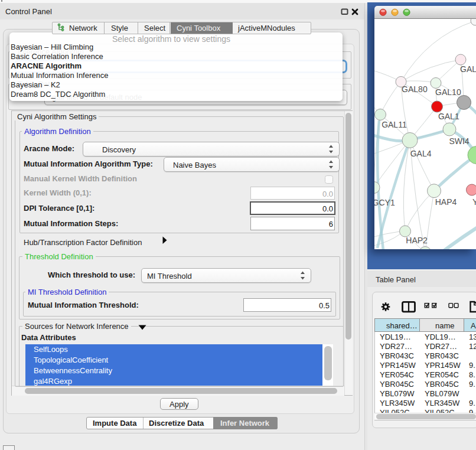 The width and height of the screenshot is (476, 450). Describe the element at coordinates (415, 89) in the screenshot. I see `svg-text: GAL80` at that location.